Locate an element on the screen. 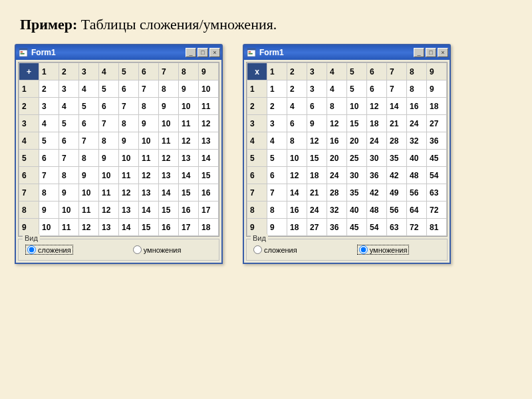 This screenshot has width=532, height=399. cell: 25 is located at coordinates (357, 158).